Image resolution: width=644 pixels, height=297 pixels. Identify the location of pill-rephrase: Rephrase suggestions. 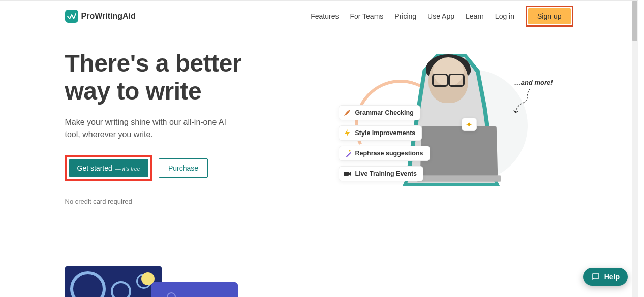
(384, 153).